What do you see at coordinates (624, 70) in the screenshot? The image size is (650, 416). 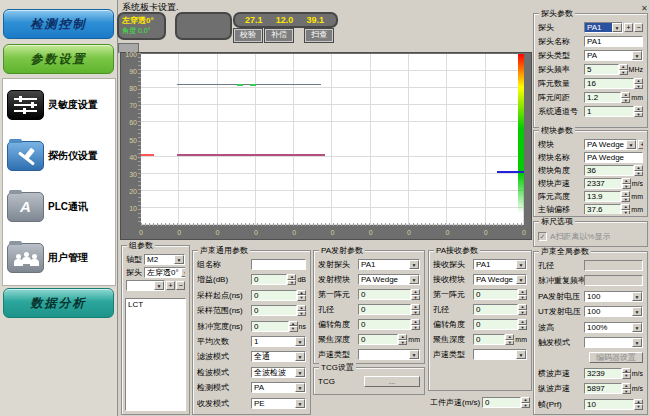 I see `probe-frequency-spin-buttons-icon: ▲▼` at bounding box center [624, 70].